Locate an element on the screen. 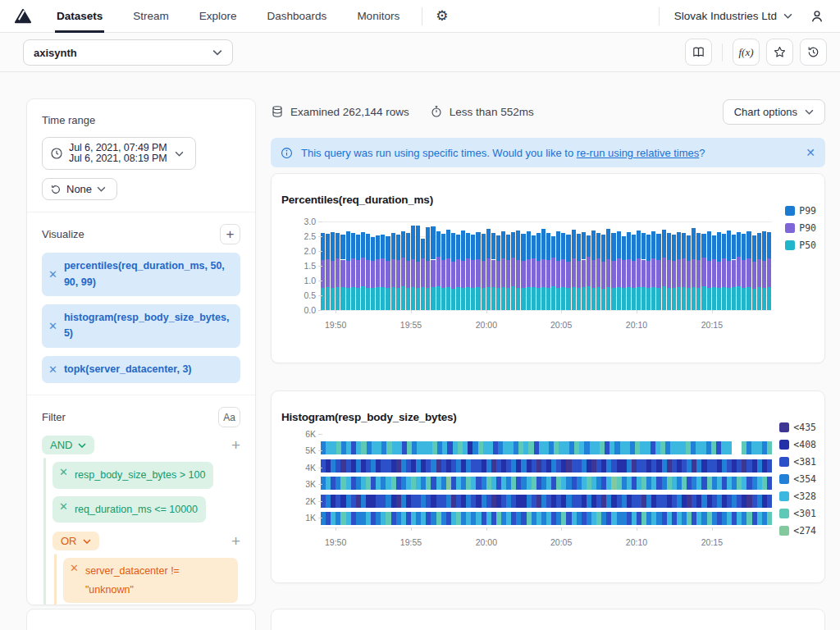 Image resolution: width=840 pixels, height=630 pixels. time-range-selector: Jul 6, 2021, 07:49 PM Jul 6, 2021, 08:19… is located at coordinates (119, 153).